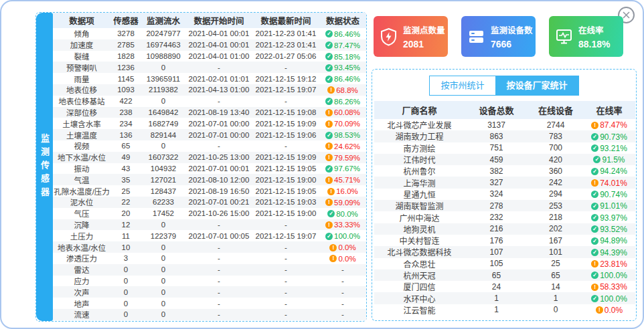  Describe the element at coordinates (613, 217) in the screenshot. I see `status-value: 93.97%` at that location.